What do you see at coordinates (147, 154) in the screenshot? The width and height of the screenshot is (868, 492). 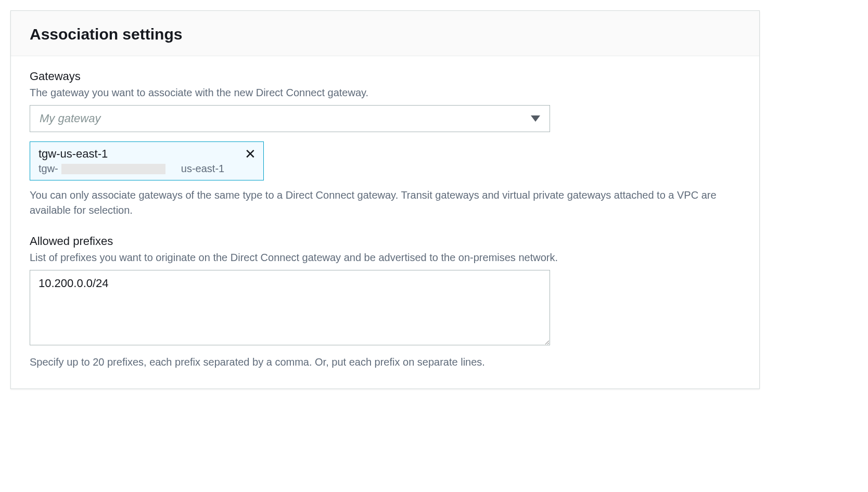 I see `selected-gateway-name: tgw-us-east-1` at bounding box center [147, 154].